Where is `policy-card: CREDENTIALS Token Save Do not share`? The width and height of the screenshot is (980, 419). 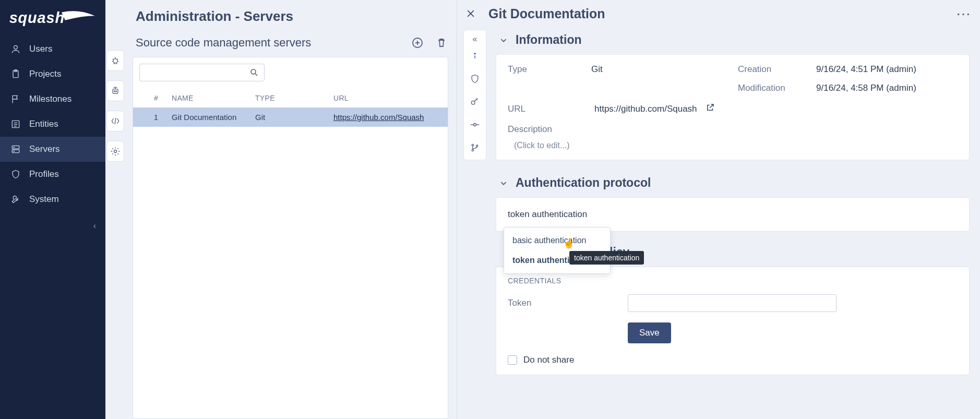
policy-card: CREDENTIALS Token Save Do not share is located at coordinates (733, 321).